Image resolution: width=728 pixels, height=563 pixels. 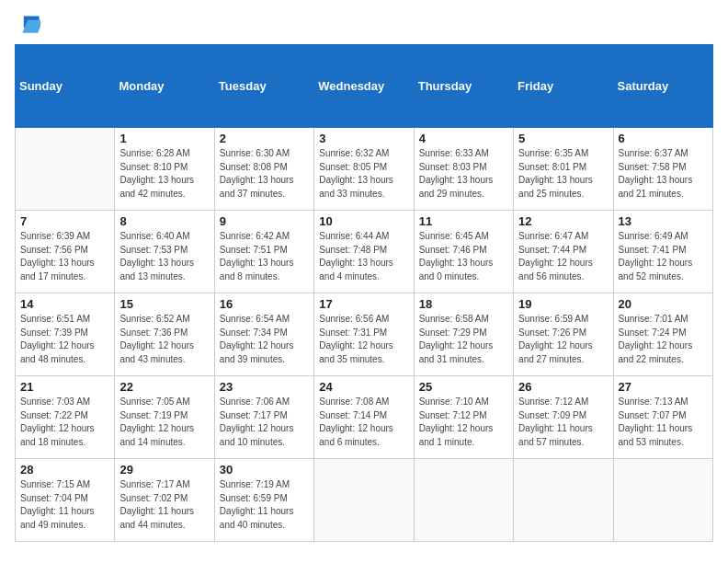 I want to click on day-number: 7, so click(x=64, y=221).